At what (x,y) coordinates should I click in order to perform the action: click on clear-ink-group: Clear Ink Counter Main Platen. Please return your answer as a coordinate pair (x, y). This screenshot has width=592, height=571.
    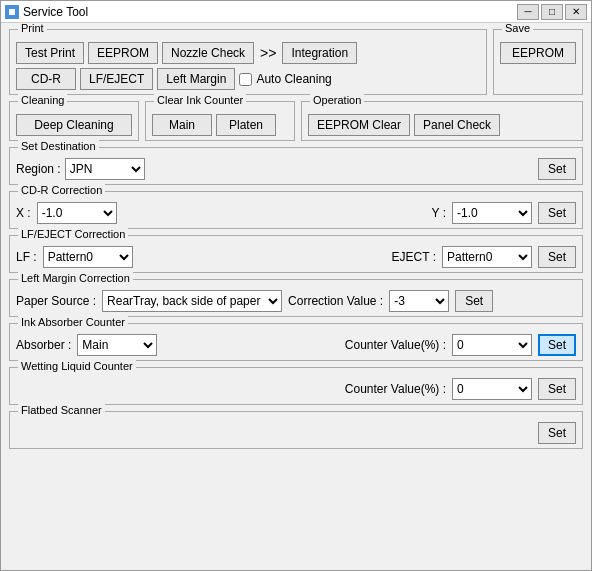
    Looking at the image, I should click on (220, 121).